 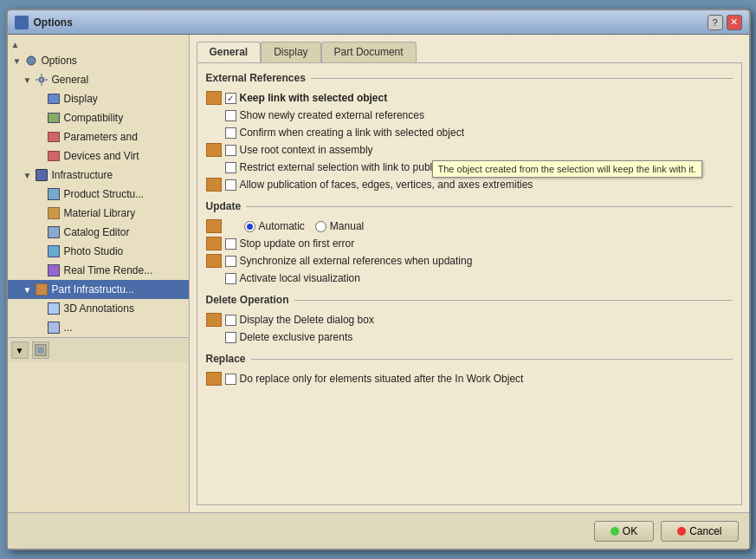 I want to click on display-icon, so click(x=54, y=99).